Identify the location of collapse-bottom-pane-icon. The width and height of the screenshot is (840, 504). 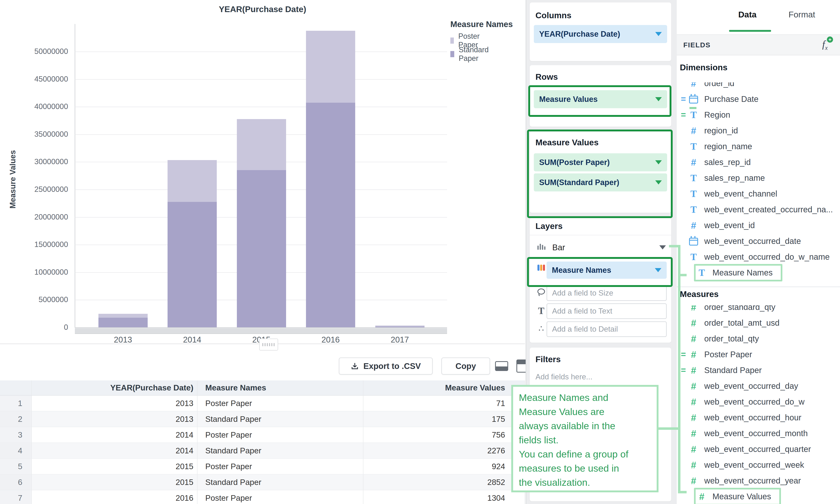
(502, 366).